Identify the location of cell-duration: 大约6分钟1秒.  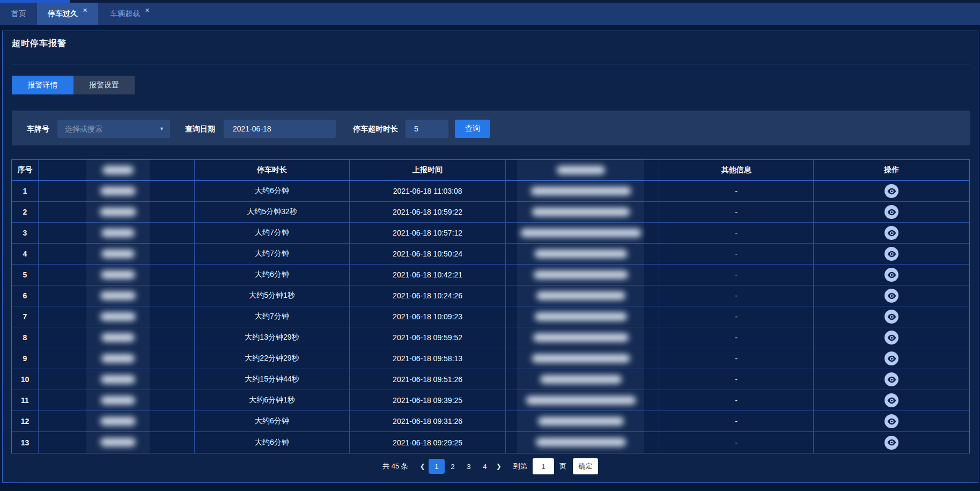
(272, 400).